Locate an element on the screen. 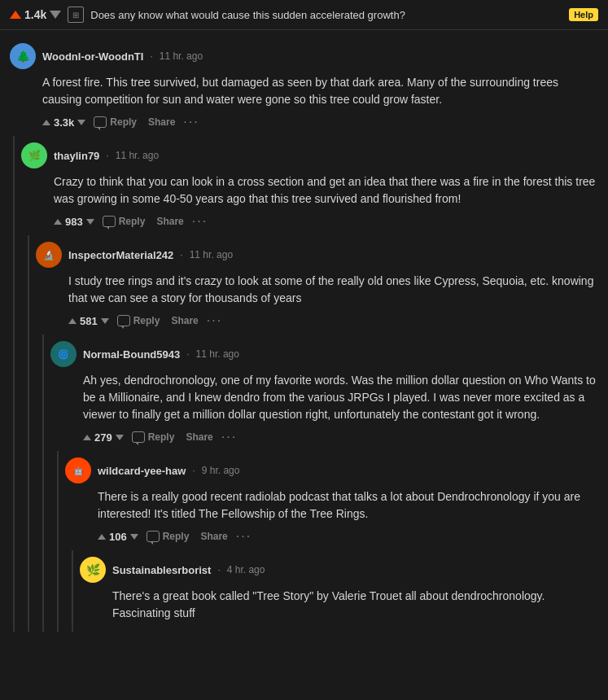 Image resolution: width=608 pixels, height=700 pixels. comment-actions: 279 Reply Share ··· is located at coordinates (340, 437).